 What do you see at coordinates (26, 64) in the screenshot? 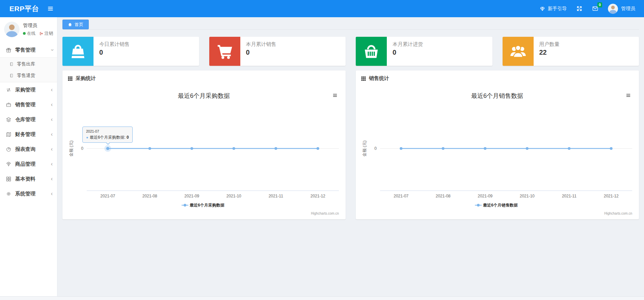
I see `sidebar-item-label: 零售出库` at bounding box center [26, 64].